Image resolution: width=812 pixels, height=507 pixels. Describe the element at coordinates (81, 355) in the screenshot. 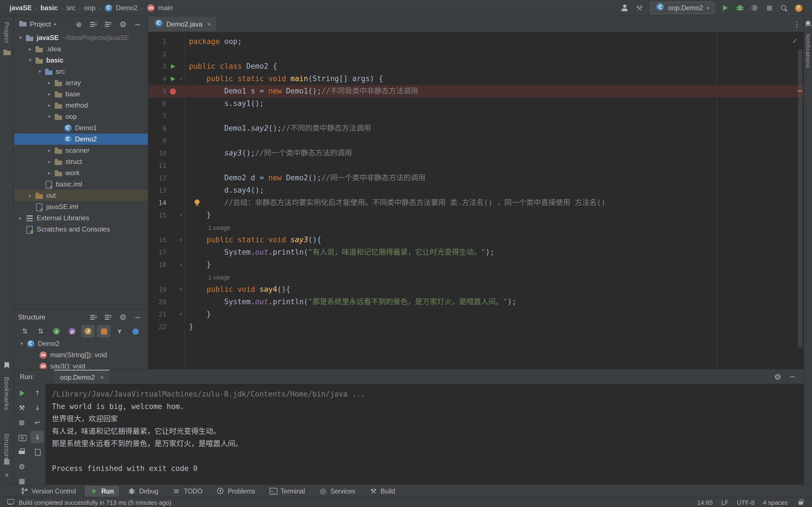

I see `structure-item: main(String[]): void` at that location.